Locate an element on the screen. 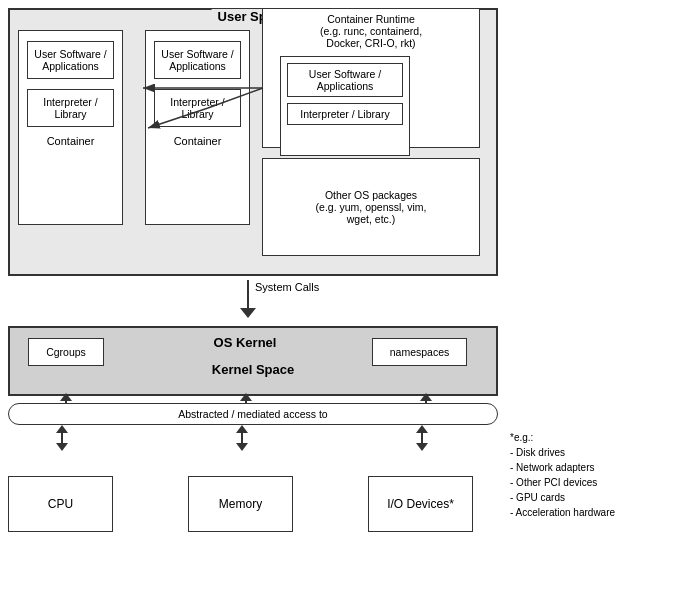 This screenshot has height=592, width=684. bidir-arrow-cpu is located at coordinates (62, 438).